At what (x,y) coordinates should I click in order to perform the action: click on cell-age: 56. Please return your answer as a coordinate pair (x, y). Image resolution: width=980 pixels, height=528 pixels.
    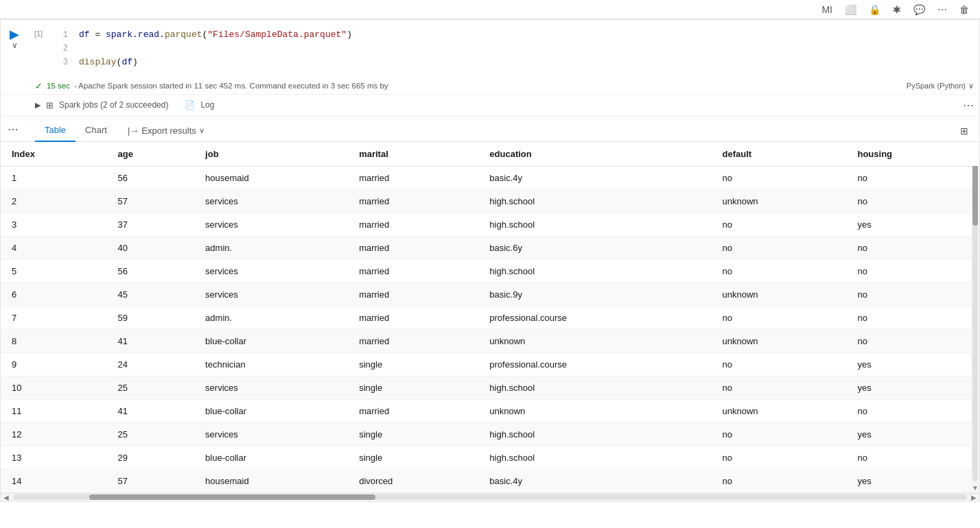
    Looking at the image, I should click on (151, 271).